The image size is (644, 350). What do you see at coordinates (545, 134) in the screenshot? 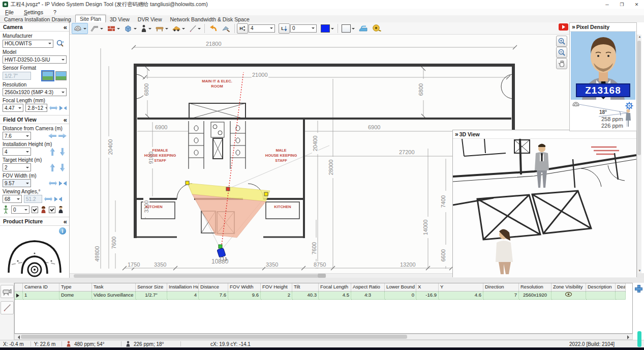
I see `3d-view-header: 3D View` at bounding box center [545, 134].